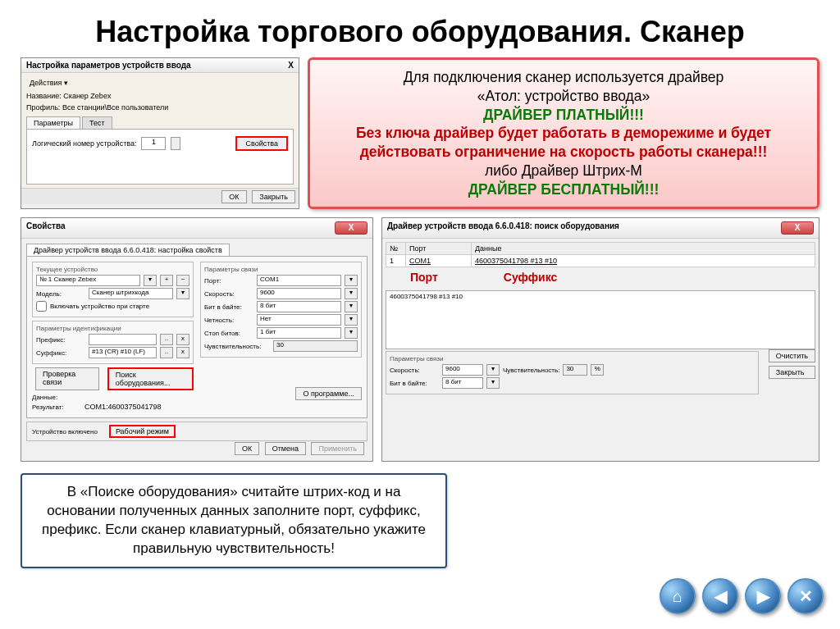  I want to click on table-row: 1COM14600375041798 #13 #10, so click(600, 261).